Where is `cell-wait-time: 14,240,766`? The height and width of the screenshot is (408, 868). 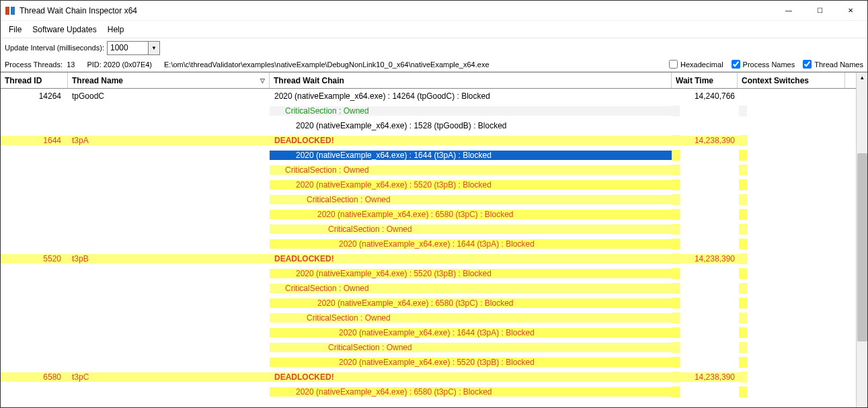 cell-wait-time: 14,240,766 is located at coordinates (709, 96).